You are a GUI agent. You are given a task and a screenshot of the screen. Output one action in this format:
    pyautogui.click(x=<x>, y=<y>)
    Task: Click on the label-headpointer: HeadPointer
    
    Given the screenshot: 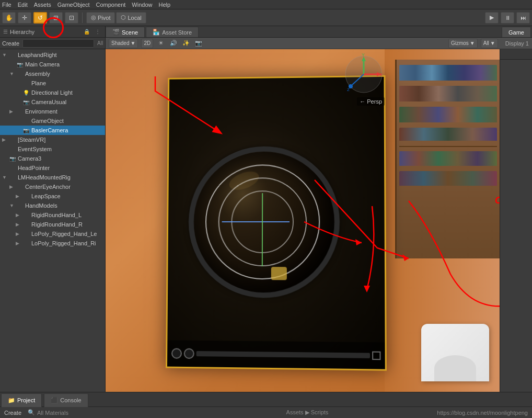 What is the action you would take?
    pyautogui.click(x=33, y=168)
    